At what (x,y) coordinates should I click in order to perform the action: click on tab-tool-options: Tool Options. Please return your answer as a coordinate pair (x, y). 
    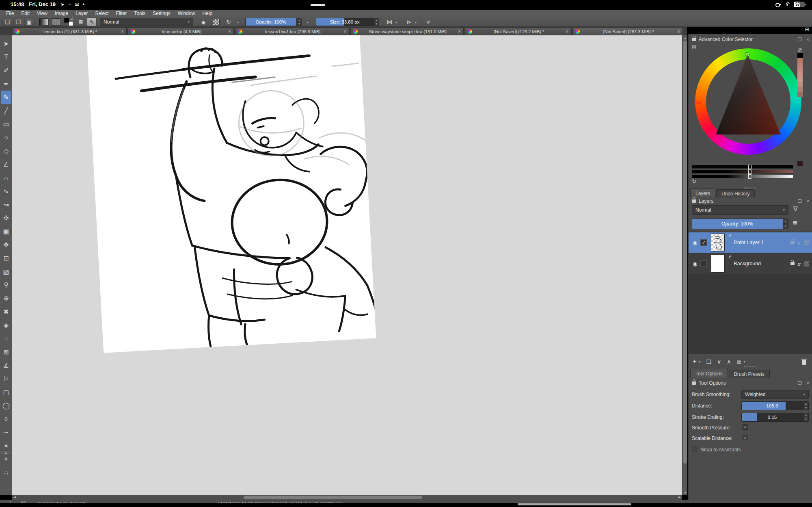
    Looking at the image, I should click on (709, 373).